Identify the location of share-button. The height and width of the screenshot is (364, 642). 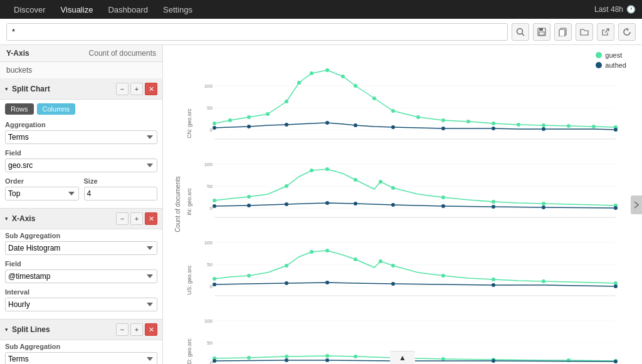
(606, 32).